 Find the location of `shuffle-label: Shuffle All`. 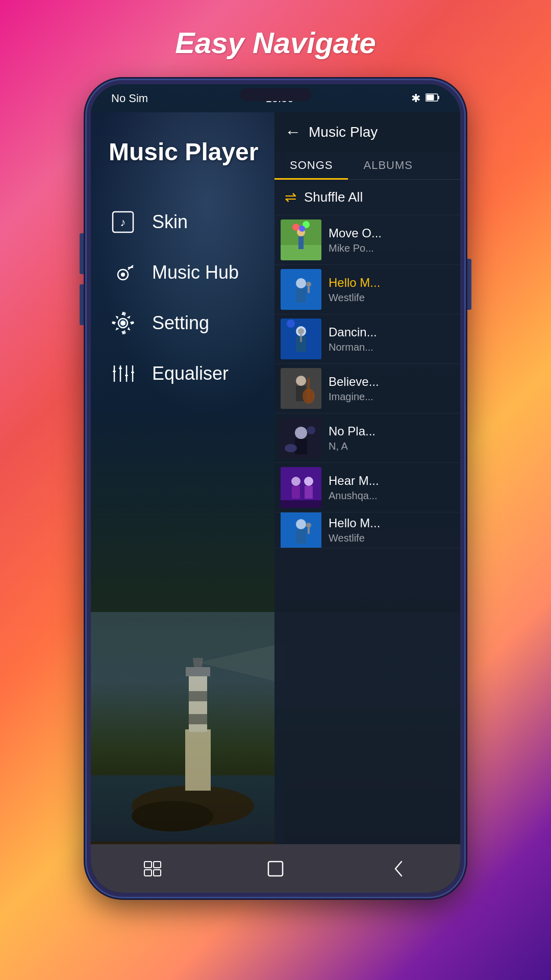

shuffle-label: Shuffle All is located at coordinates (334, 197).